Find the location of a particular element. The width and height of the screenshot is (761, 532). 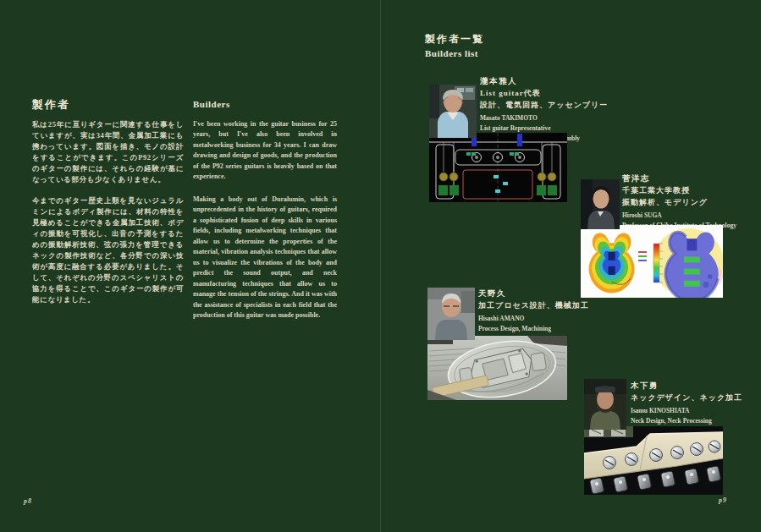

portrait-isamu-kinoshiata is located at coordinates (605, 404).